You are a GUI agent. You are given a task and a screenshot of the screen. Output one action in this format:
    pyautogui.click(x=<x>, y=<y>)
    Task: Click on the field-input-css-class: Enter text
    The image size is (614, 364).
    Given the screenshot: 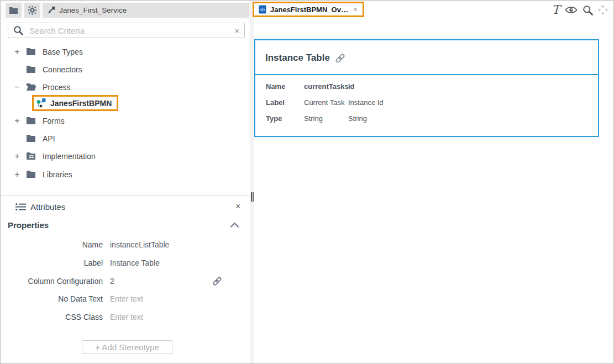 What is the action you would take?
    pyautogui.click(x=127, y=317)
    